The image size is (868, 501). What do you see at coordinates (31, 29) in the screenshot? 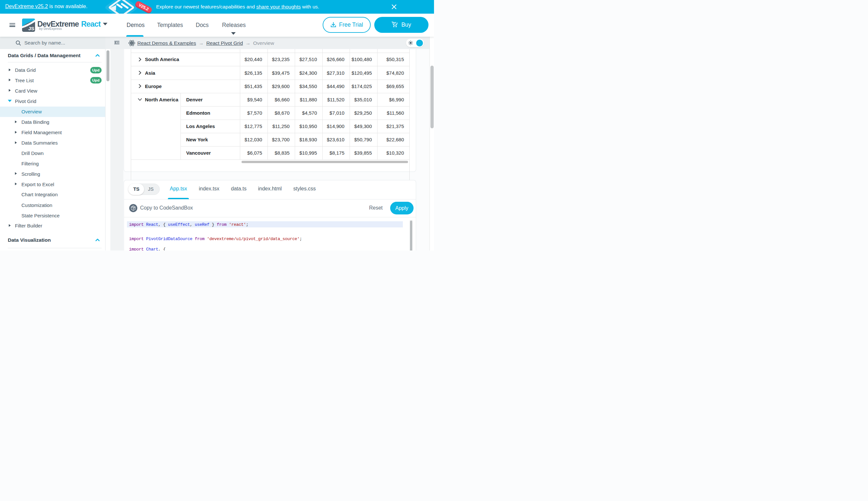
I see `svg-text: JS` at bounding box center [31, 29].